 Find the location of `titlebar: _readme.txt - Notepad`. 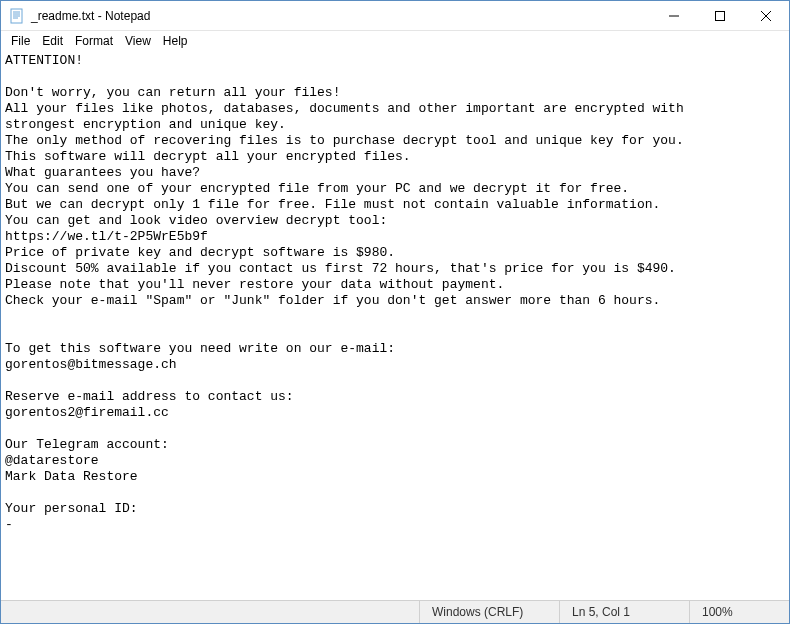

titlebar: _readme.txt - Notepad is located at coordinates (395, 16).